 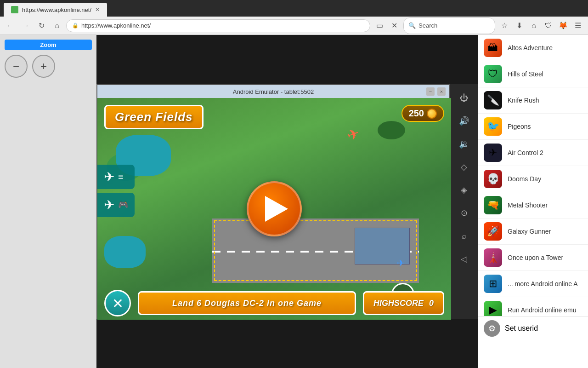 What do you see at coordinates (274, 303) in the screenshot?
I see `game-bottom-bar: ✕ Land 6 Douglas DC-2 in one Game HIGHSC…` at bounding box center [274, 303].